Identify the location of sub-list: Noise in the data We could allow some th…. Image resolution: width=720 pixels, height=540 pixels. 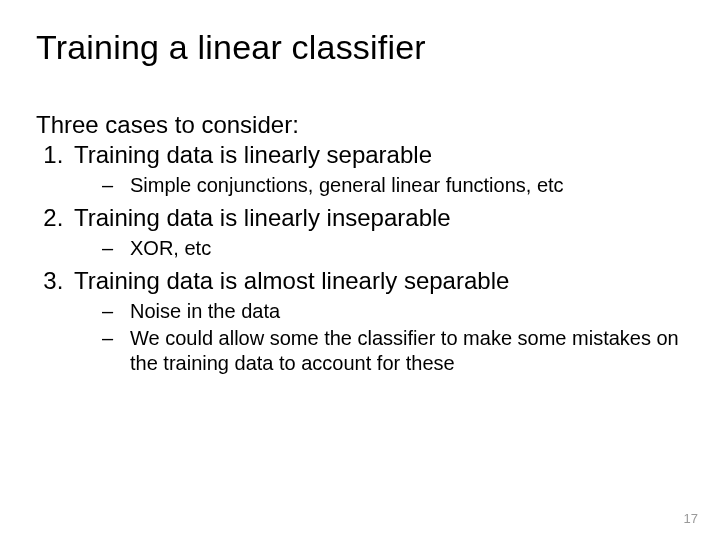
(379, 338).